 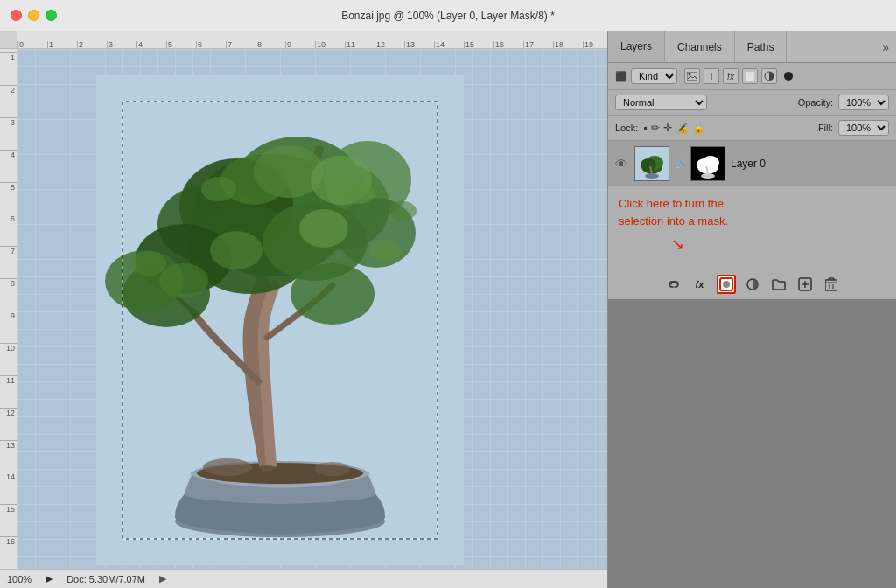 What do you see at coordinates (662, 102) in the screenshot?
I see `blend-mode-select: Normal Dissolve Multiply Screen` at bounding box center [662, 102].